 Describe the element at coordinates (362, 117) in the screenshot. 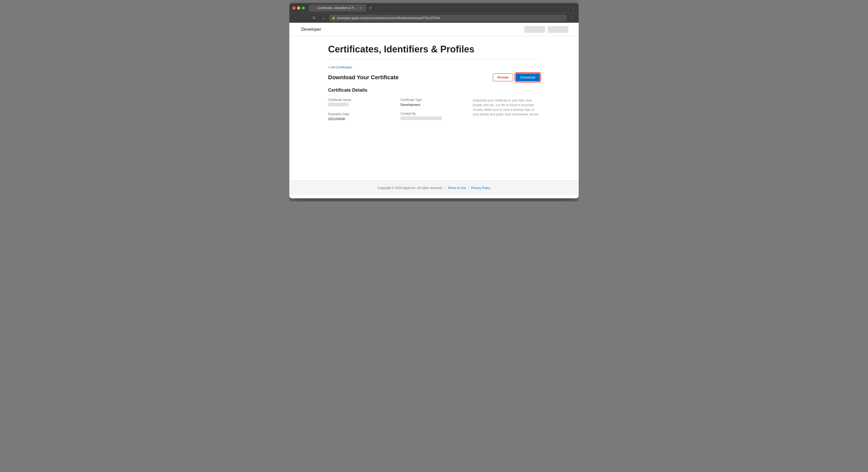

I see `expiration-date-field: Expiration Date 2021/04/08` at that location.